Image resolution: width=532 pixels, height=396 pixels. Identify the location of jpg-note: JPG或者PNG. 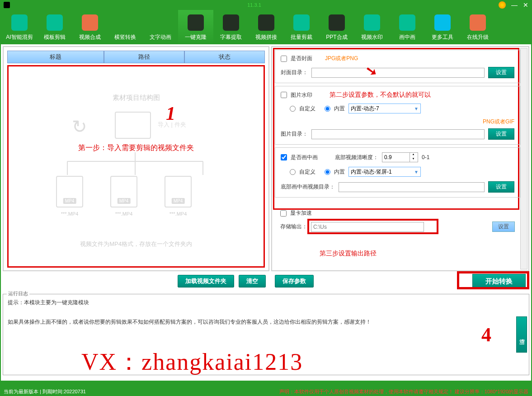
(342, 59).